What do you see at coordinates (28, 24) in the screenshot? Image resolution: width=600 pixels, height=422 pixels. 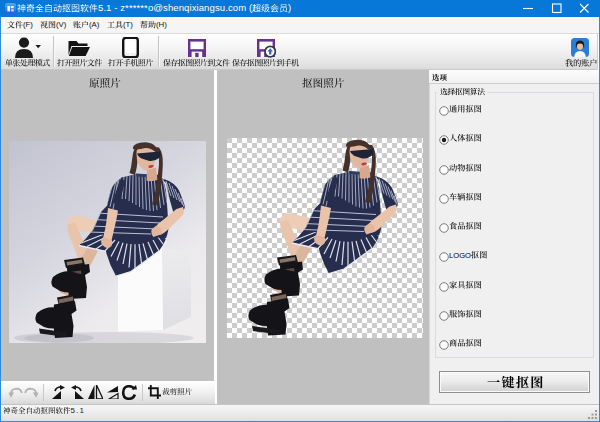 I see `svg-text: (F)` at bounding box center [28, 24].